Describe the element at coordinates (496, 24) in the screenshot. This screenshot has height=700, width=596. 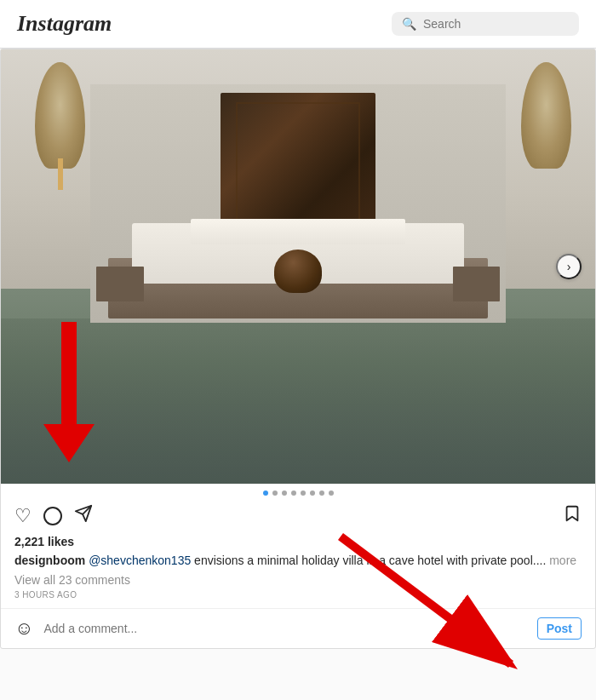
I see `search-input` at that location.